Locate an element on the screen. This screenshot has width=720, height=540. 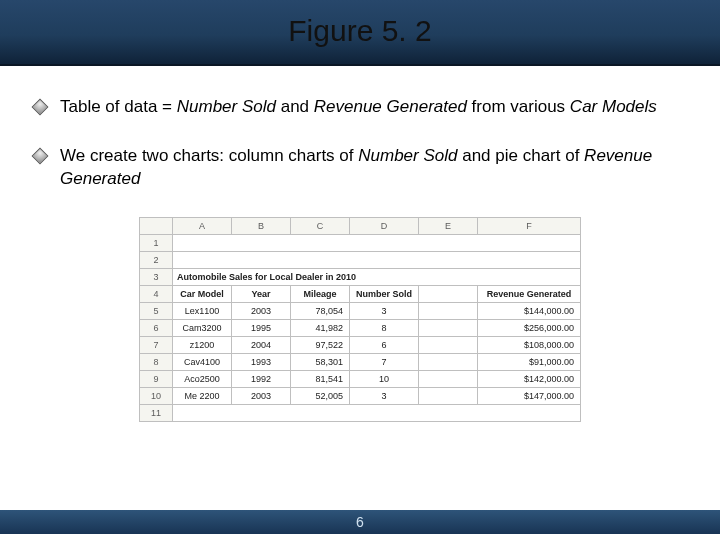
cell: Revenue Generated is located at coordinates (530, 294).